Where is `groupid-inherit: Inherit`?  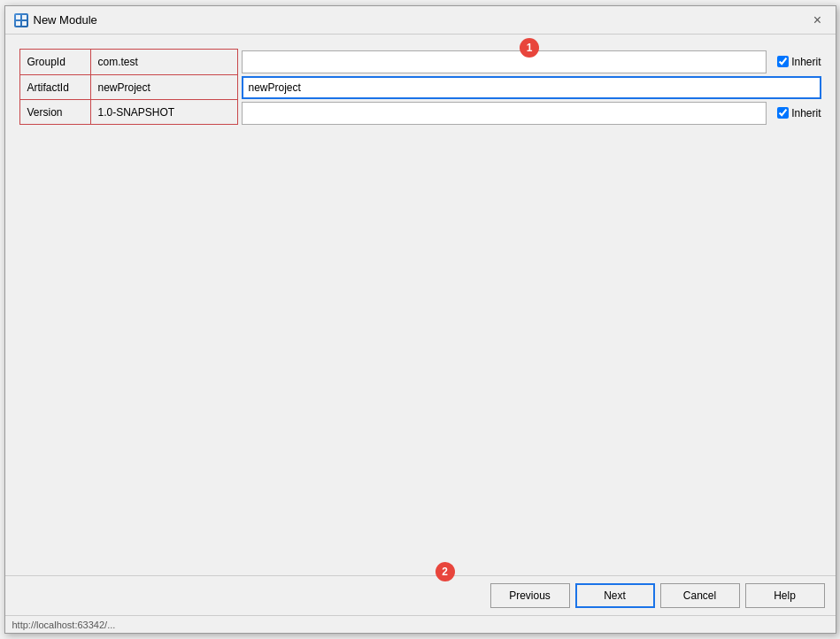
groupid-inherit: Inherit is located at coordinates (798, 62).